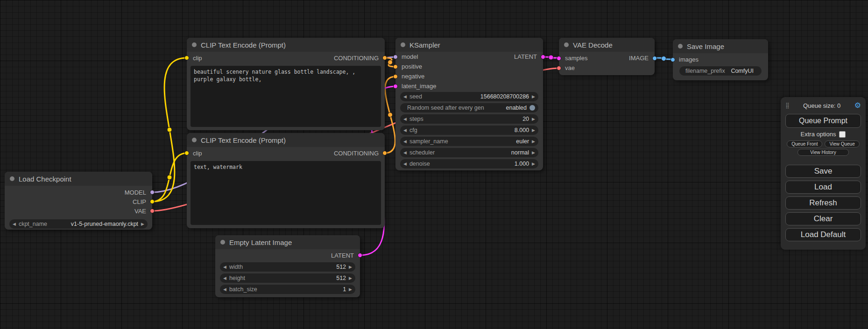 This screenshot has height=329, width=868. Describe the element at coordinates (822, 105) in the screenshot. I see `queue-size-label: Queue size: 0` at that location.